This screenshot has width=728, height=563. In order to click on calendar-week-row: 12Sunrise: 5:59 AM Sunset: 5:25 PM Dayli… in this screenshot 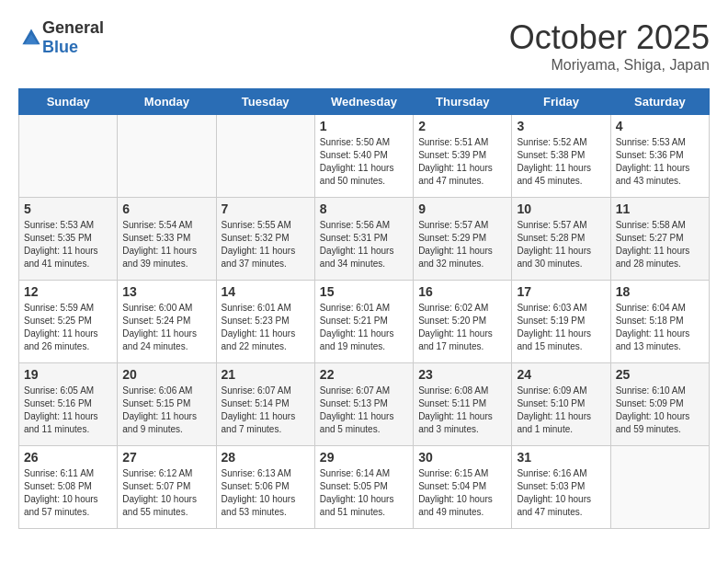, I will do `click(364, 322)`.